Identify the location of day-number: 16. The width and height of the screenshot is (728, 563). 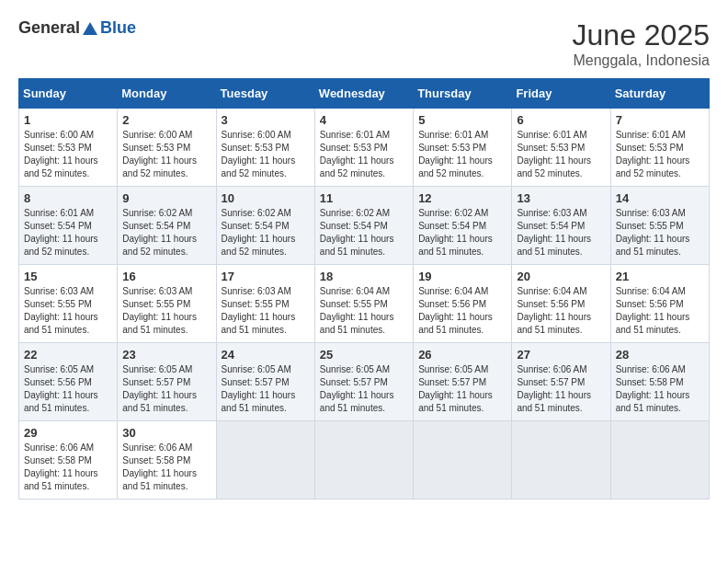
(166, 276).